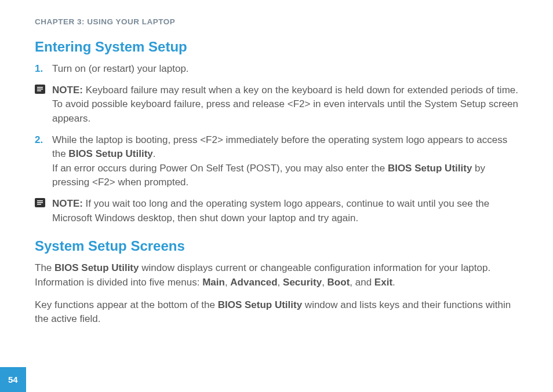 This screenshot has height=392, width=553. Describe the element at coordinates (13, 380) in the screenshot. I see `page-number: 54` at that location.